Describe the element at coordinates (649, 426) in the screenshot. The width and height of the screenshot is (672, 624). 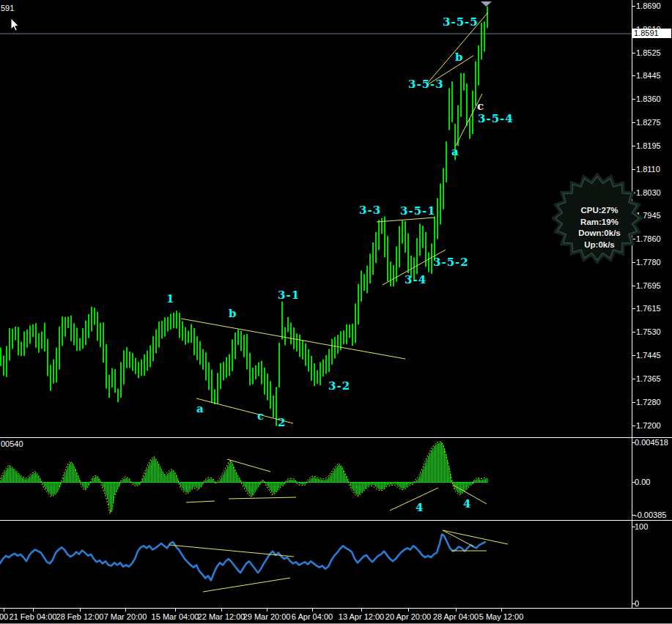
I see `price-tick-label: 1.7200` at that location.